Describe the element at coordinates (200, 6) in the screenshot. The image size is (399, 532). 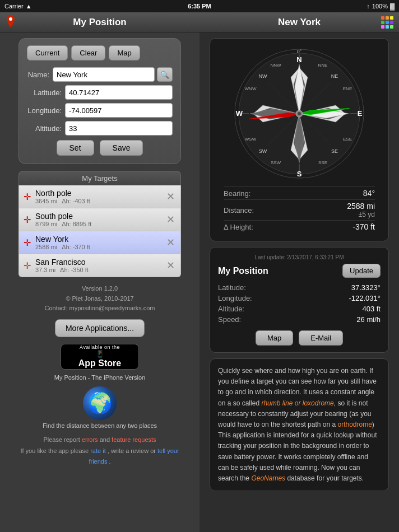
I see `status-time: 6:35 PM` at that location.